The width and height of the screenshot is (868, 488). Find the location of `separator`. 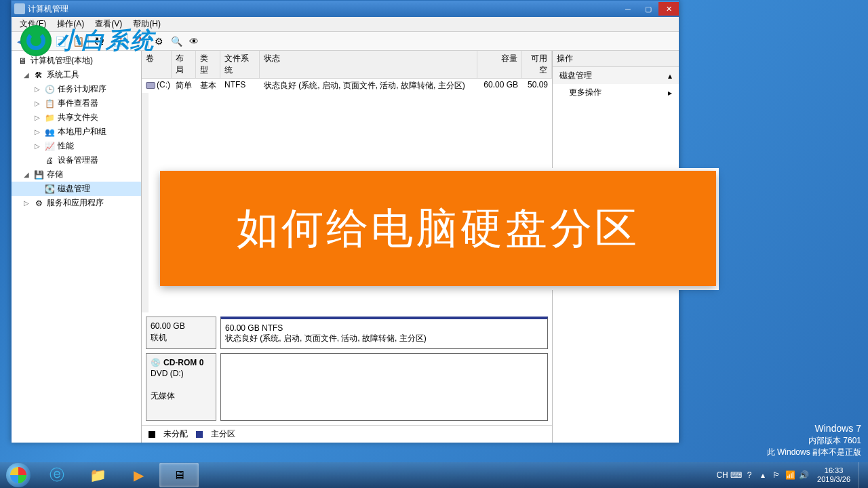

separator is located at coordinates (88, 41).